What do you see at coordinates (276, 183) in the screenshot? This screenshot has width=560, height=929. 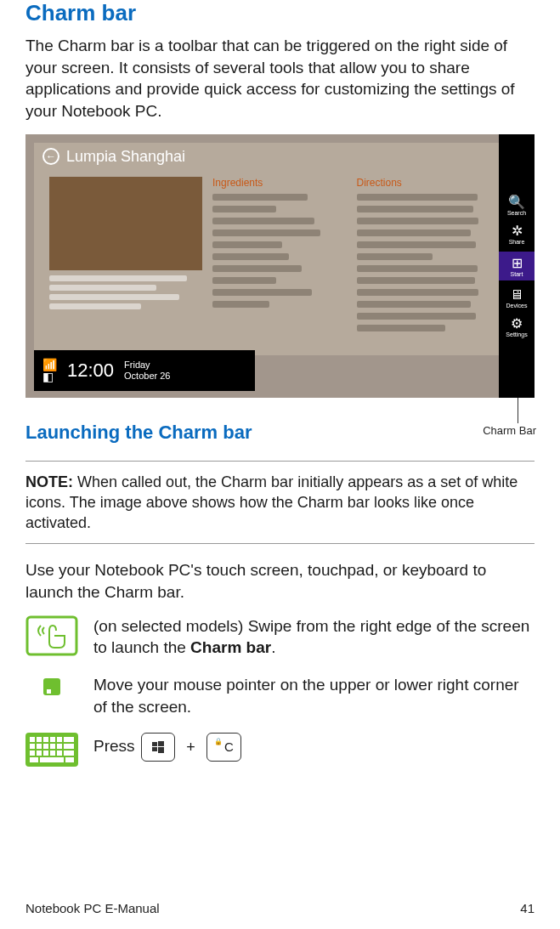 I see `ingredients-label: Ingredients` at bounding box center [276, 183].